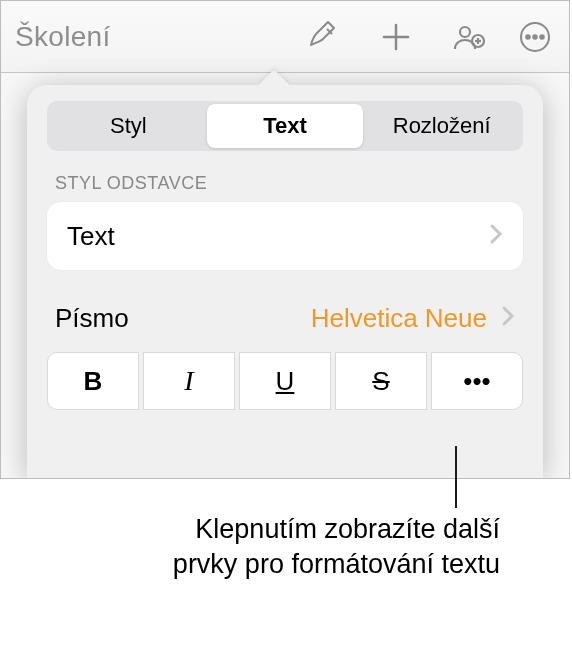 The height and width of the screenshot is (665, 572). Describe the element at coordinates (285, 37) in the screenshot. I see `toolbar: Školení` at that location.